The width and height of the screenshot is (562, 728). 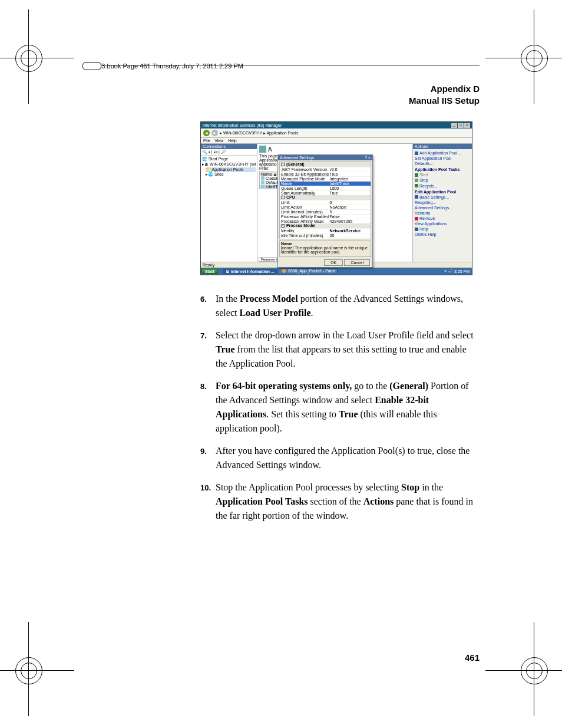 I want to click on taskbar: Start 🖥 Internet Information ... 🎨 2008_…, so click(x=336, y=271).